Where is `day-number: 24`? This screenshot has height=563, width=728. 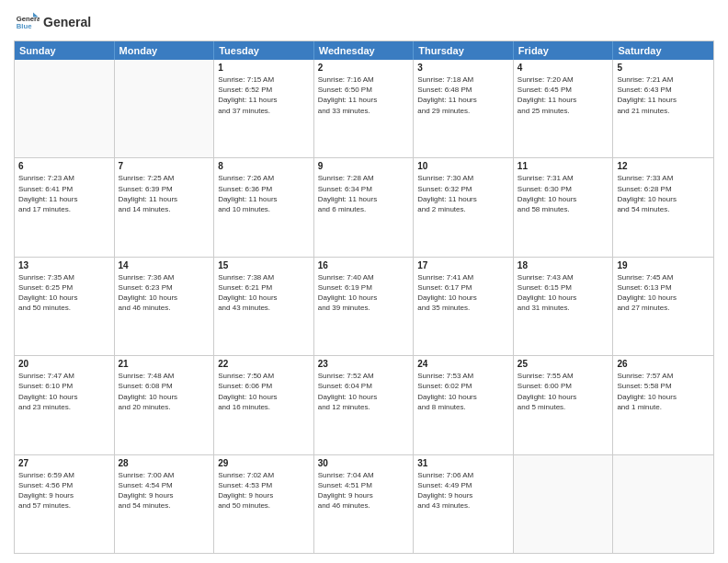
day-number: 24 is located at coordinates (463, 364).